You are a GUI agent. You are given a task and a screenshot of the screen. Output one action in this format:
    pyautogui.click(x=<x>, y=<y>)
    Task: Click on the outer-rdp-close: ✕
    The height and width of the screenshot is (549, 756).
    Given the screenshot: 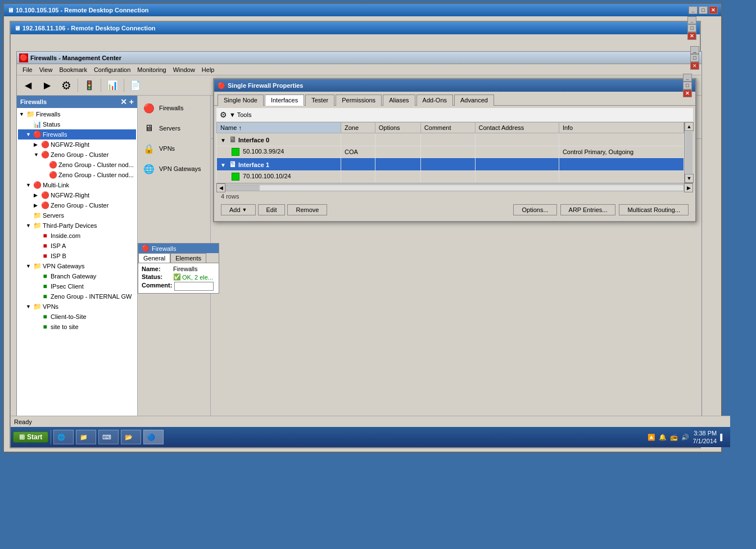 What is the action you would take?
    pyautogui.click(x=713, y=10)
    